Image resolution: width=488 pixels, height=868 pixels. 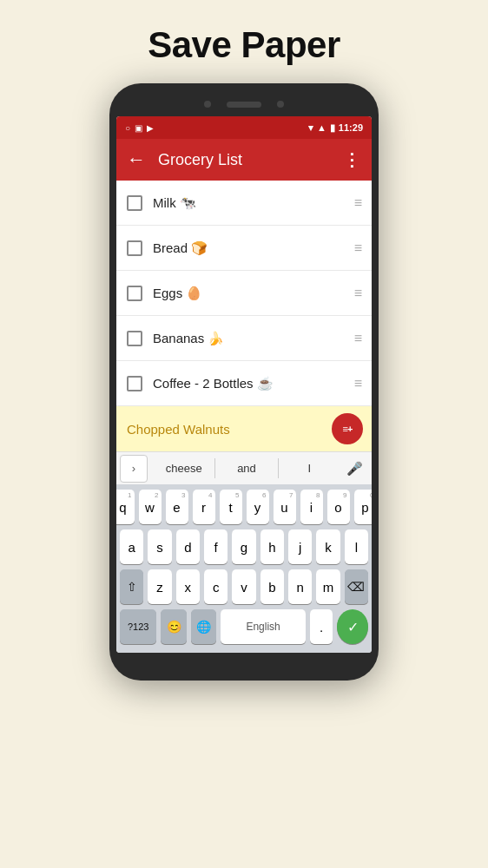 I want to click on key-x: x, so click(x=188, y=587).